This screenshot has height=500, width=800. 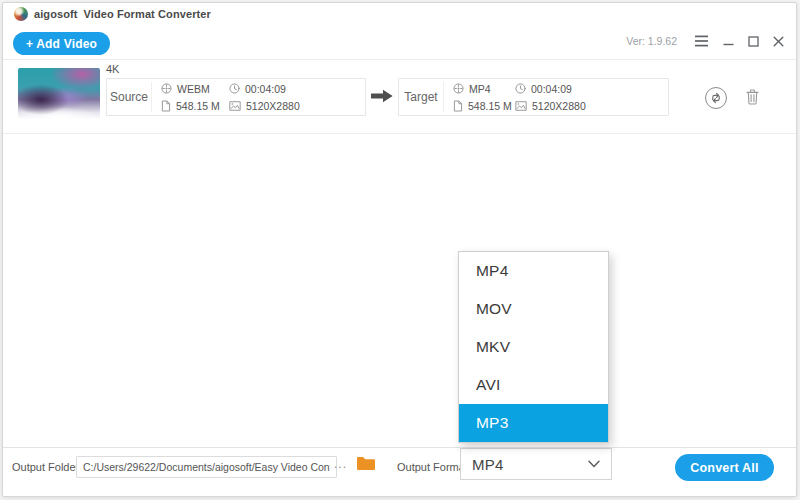 What do you see at coordinates (652, 41) in the screenshot?
I see `version-label: Ver: 1.9.62` at bounding box center [652, 41].